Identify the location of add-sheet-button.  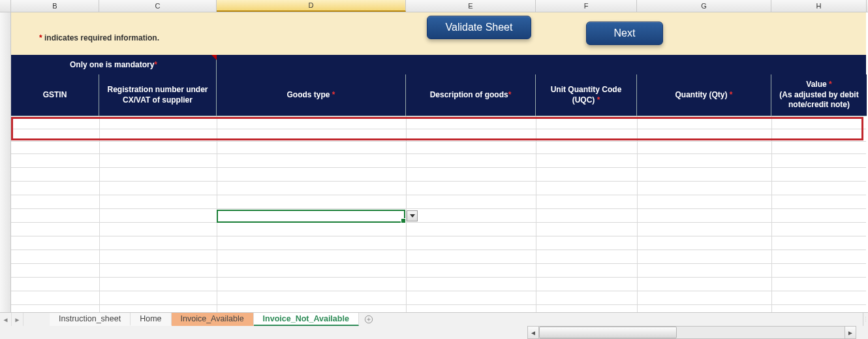
(369, 319).